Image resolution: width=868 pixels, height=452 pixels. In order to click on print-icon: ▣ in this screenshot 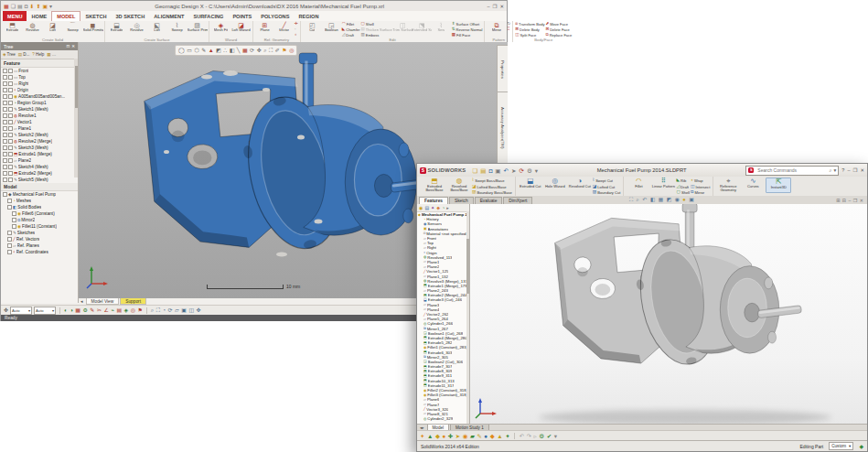, I will do `click(498, 170)`.